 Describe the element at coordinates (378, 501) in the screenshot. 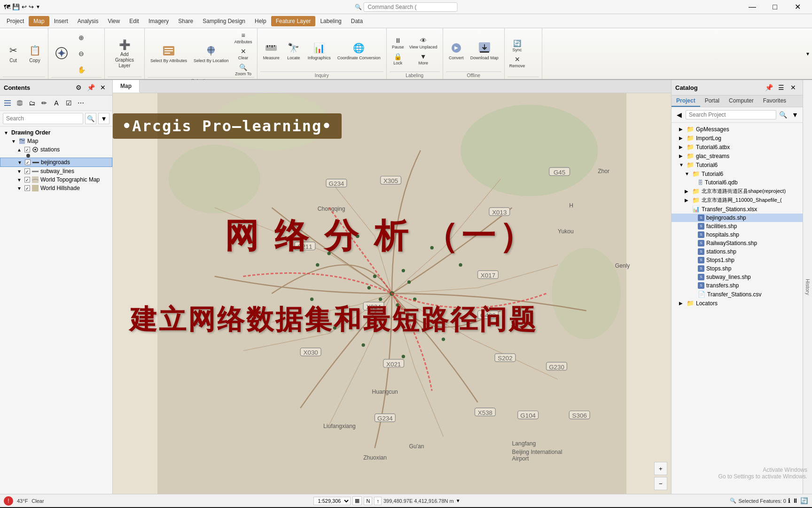

I see `map-rotation-button: ↑` at that location.